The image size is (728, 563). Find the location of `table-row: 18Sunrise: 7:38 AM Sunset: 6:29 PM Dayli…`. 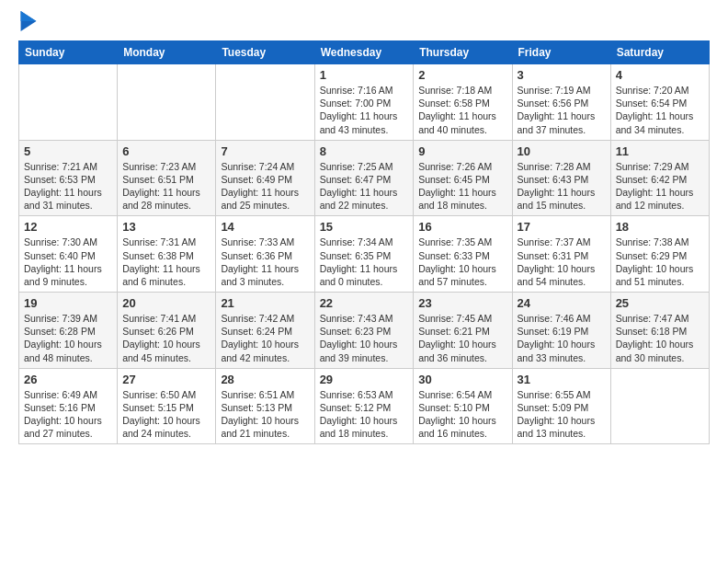

table-row: 18Sunrise: 7:38 AM Sunset: 6:29 PM Dayli… is located at coordinates (660, 254).